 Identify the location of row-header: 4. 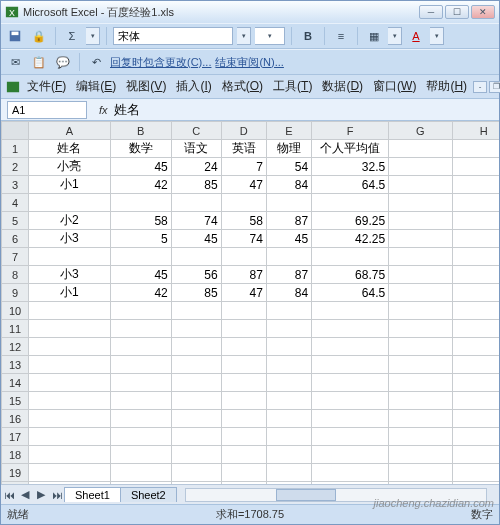
(16, 203).